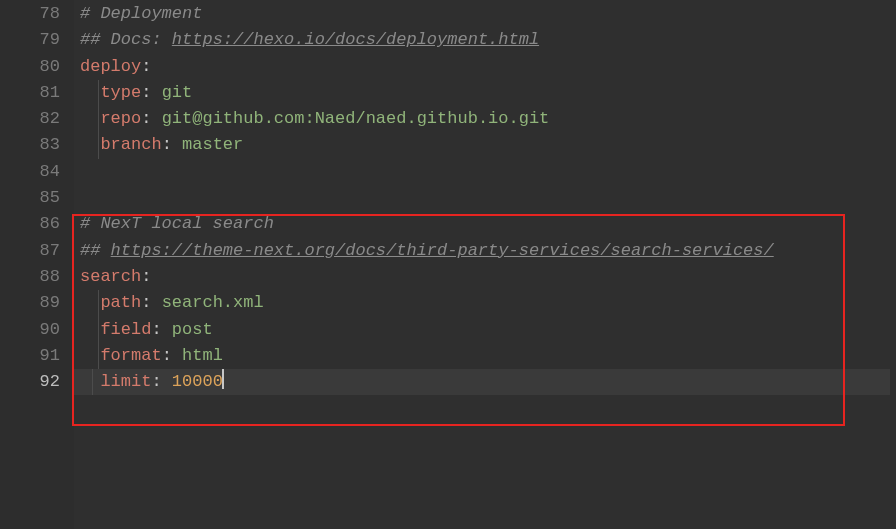 The height and width of the screenshot is (529, 896). I want to click on yaml-key: format, so click(130, 356).